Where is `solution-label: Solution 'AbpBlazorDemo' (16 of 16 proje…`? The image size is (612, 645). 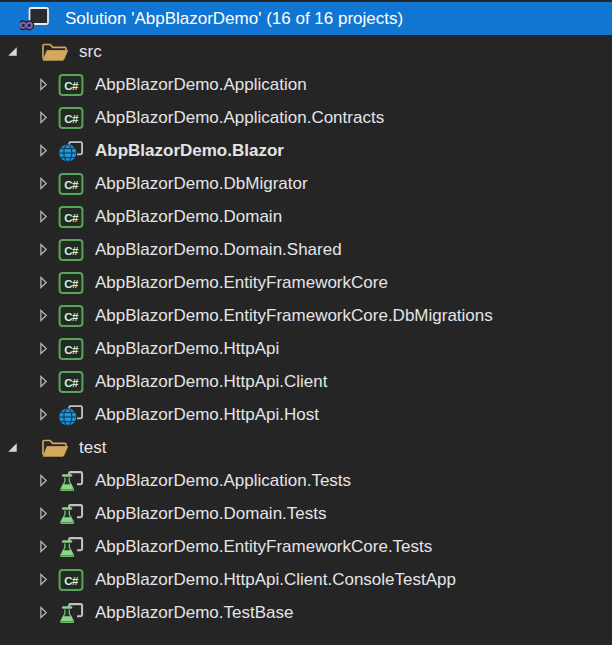 solution-label: Solution 'AbpBlazorDemo' (16 of 16 proje… is located at coordinates (234, 18).